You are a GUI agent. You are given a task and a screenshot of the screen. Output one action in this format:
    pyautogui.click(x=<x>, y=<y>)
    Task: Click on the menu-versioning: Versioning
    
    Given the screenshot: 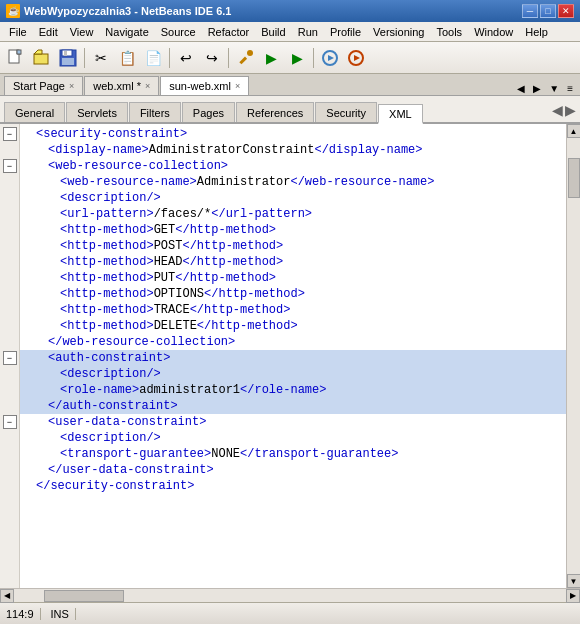 What is the action you would take?
    pyautogui.click(x=398, y=32)
    